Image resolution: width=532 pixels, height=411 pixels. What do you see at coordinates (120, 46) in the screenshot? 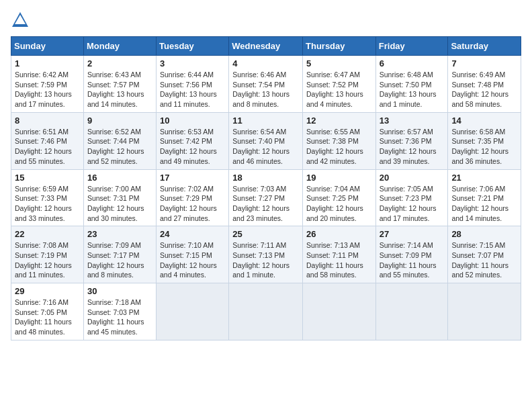
I see `weekday-header: Monday` at bounding box center [120, 46].